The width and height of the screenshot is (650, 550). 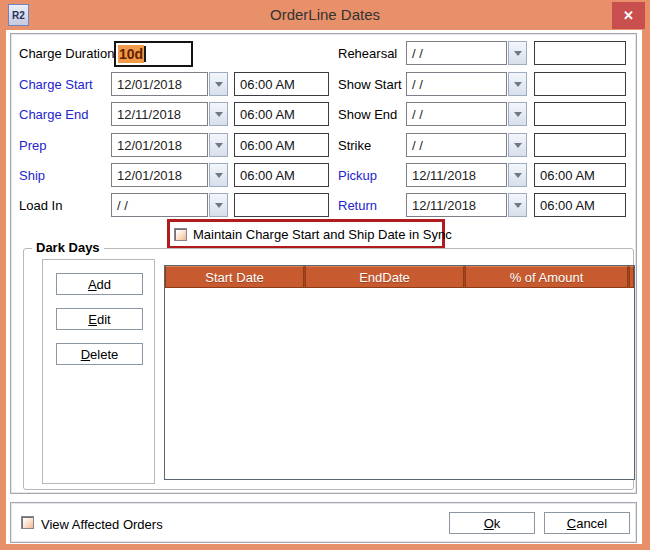 I want to click on footer-panel: View Affected Orders Ok Cancel, so click(x=324, y=522).